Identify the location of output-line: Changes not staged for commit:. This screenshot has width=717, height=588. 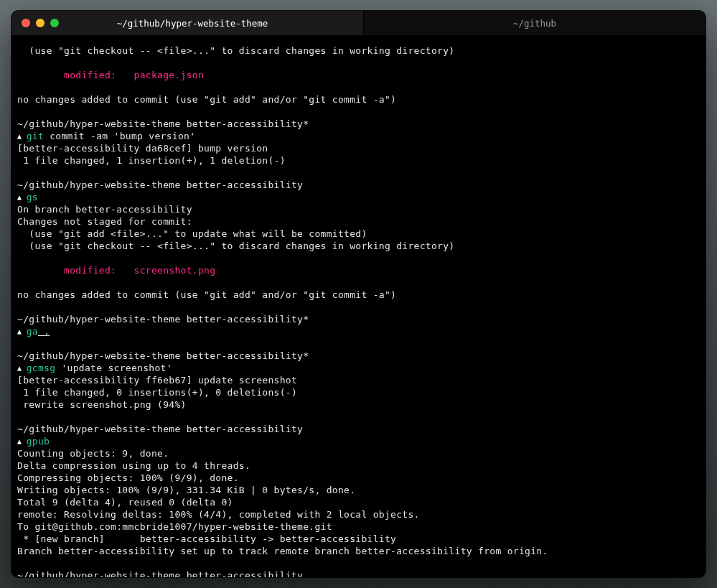
(105, 221).